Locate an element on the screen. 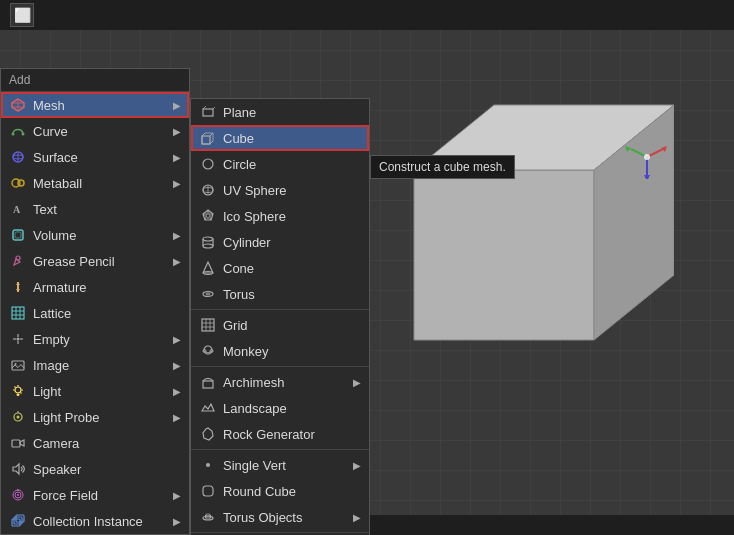 This screenshot has height=535, width=734. submenu-item-cone: Cone is located at coordinates (280, 268).